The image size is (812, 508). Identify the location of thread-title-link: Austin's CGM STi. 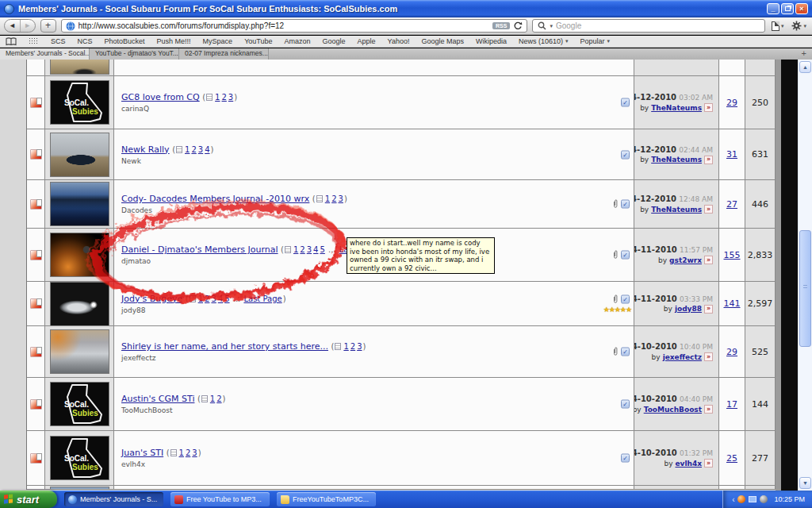
(158, 398).